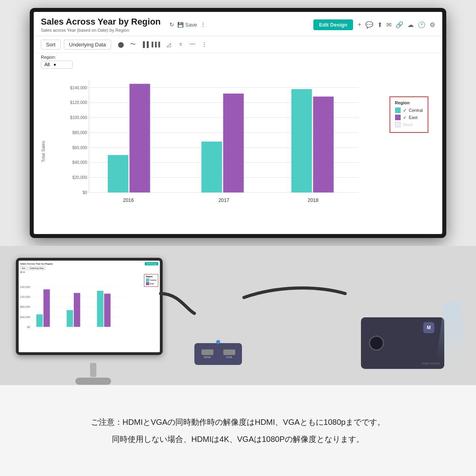  Describe the element at coordinates (43, 152) in the screenshot. I see `y-axis-label: Total Sales` at that location.